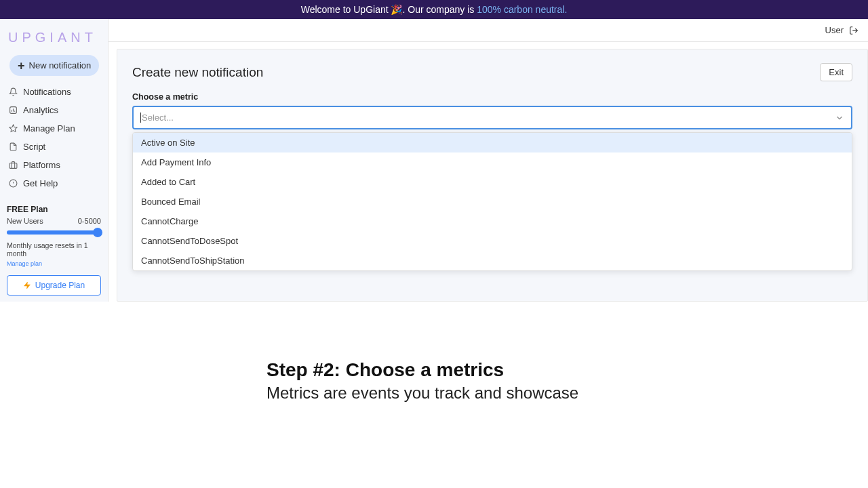 This screenshot has height=488, width=868. What do you see at coordinates (54, 249) in the screenshot?
I see `plan-reset-note: Monthly usage resets in 1 month` at bounding box center [54, 249].